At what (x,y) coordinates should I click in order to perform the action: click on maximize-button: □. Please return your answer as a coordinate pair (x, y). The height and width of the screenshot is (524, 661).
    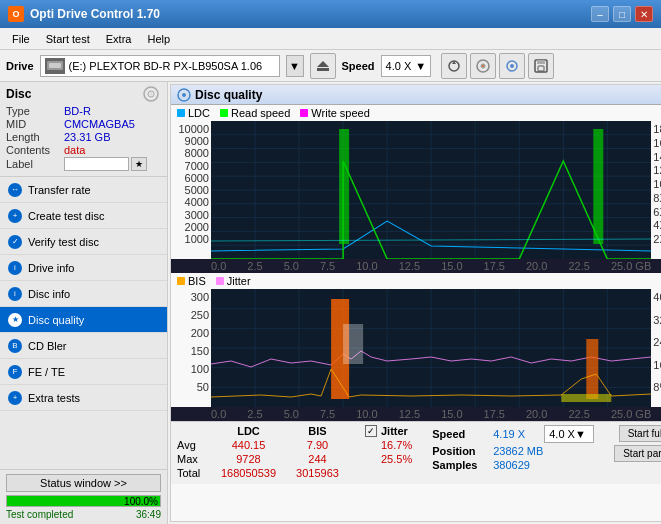
    Looking at the image, I should click on (622, 14).